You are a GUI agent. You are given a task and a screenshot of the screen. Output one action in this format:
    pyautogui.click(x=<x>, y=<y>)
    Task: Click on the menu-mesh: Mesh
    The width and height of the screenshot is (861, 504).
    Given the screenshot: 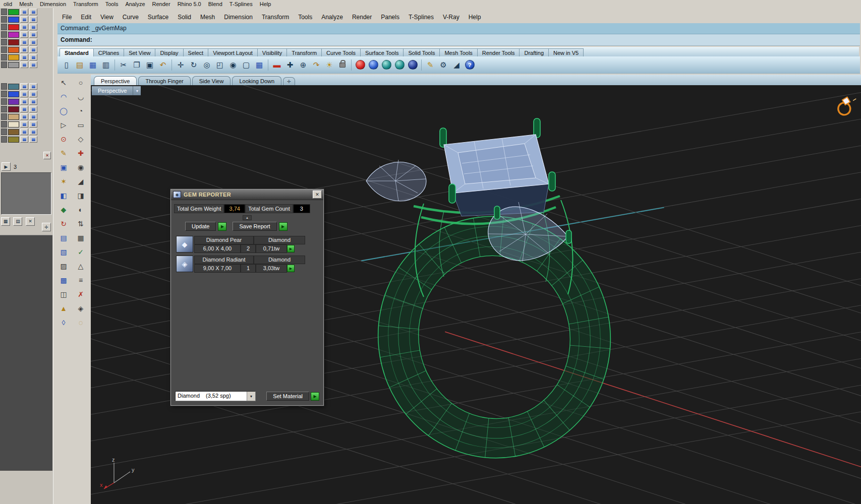 What is the action you would take?
    pyautogui.click(x=208, y=17)
    